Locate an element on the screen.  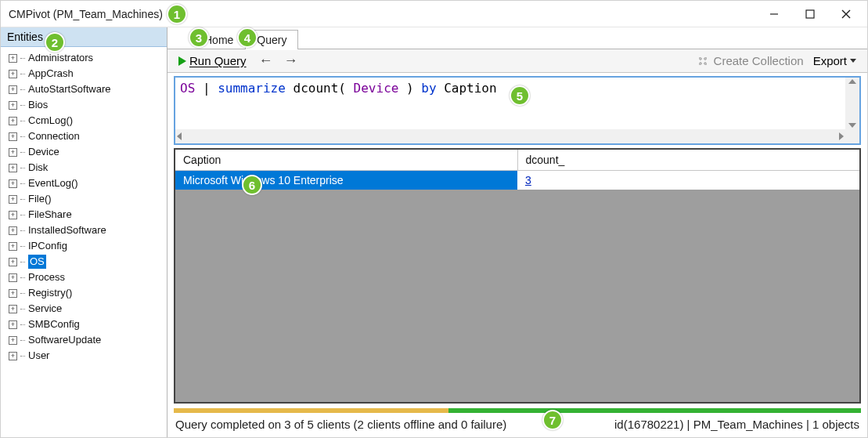
annotation-6: 6 is located at coordinates (252, 185).